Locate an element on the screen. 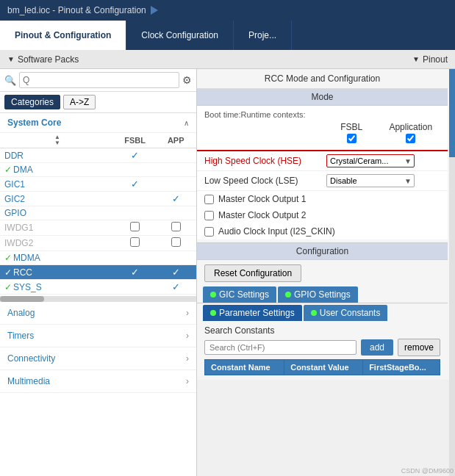 Image resolution: width=455 pixels, height=476 pixels. tab-gpio-settings: GPIO Settings is located at coordinates (318, 295).